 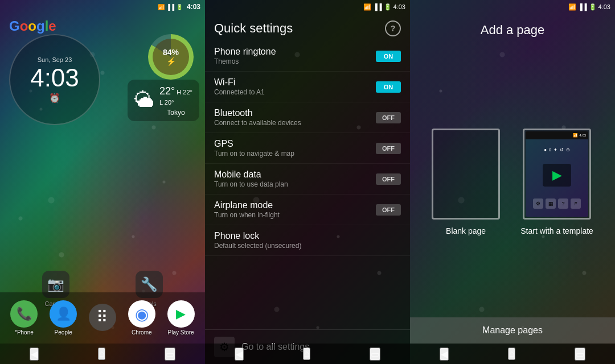 What do you see at coordinates (171, 57) in the screenshot?
I see `battery-widget: 84% ⚡` at bounding box center [171, 57].